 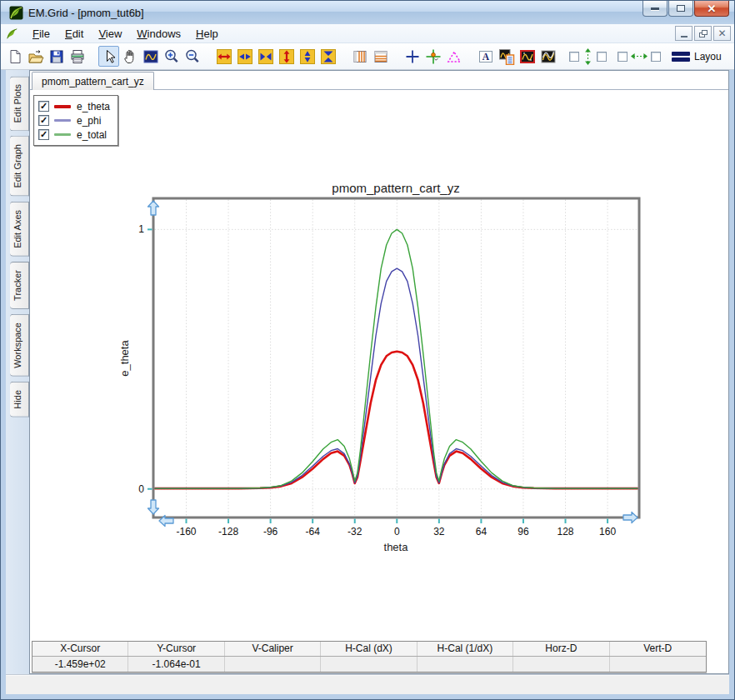 I want to click on stretch-horizontal-button, so click(x=245, y=57).